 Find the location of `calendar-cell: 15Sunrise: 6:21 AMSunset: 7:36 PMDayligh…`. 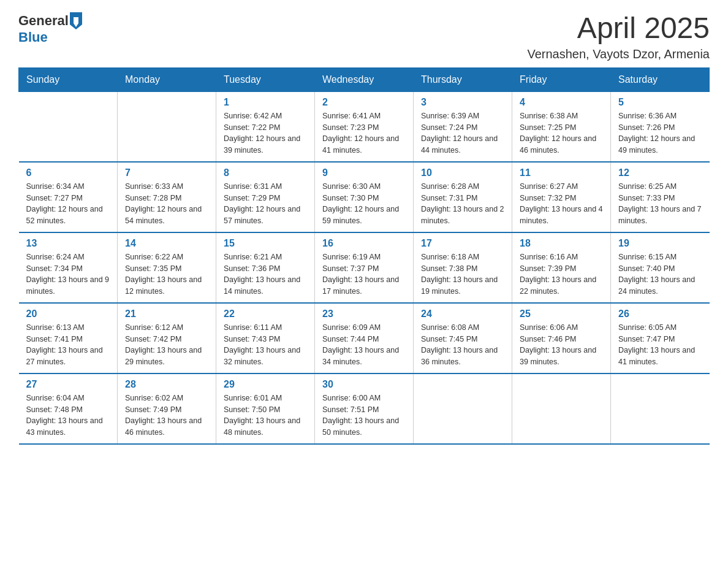

calendar-cell: 15Sunrise: 6:21 AMSunset: 7:36 PMDayligh… is located at coordinates (266, 267).